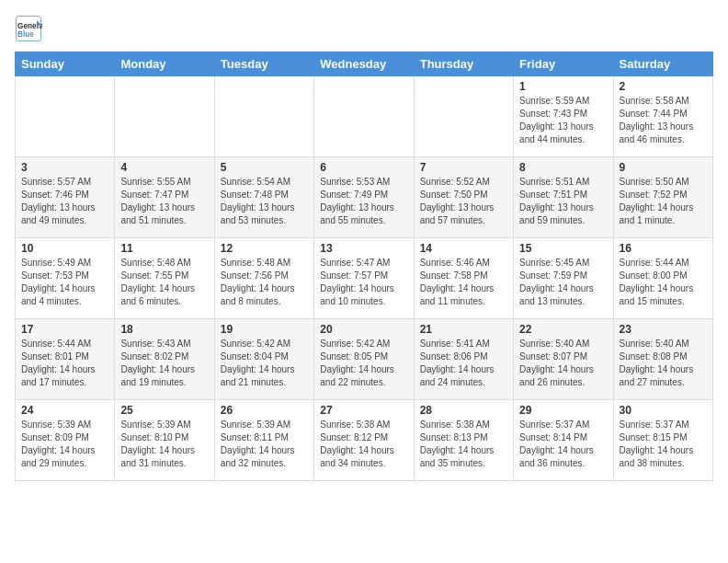 The width and height of the screenshot is (728, 563). What do you see at coordinates (364, 198) in the screenshot?
I see `calendar-cell: 6Sunrise: 5:53 AM Sunset: 7:49 PM Daylig…` at bounding box center [364, 198].